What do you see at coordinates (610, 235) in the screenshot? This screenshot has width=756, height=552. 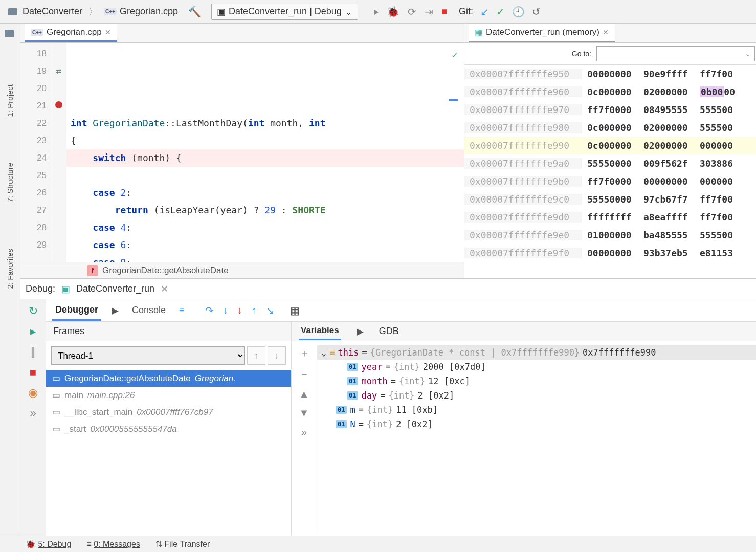 I see `memory-row: 0x00007fffffffe9e001000000ba485555555500` at bounding box center [610, 235].